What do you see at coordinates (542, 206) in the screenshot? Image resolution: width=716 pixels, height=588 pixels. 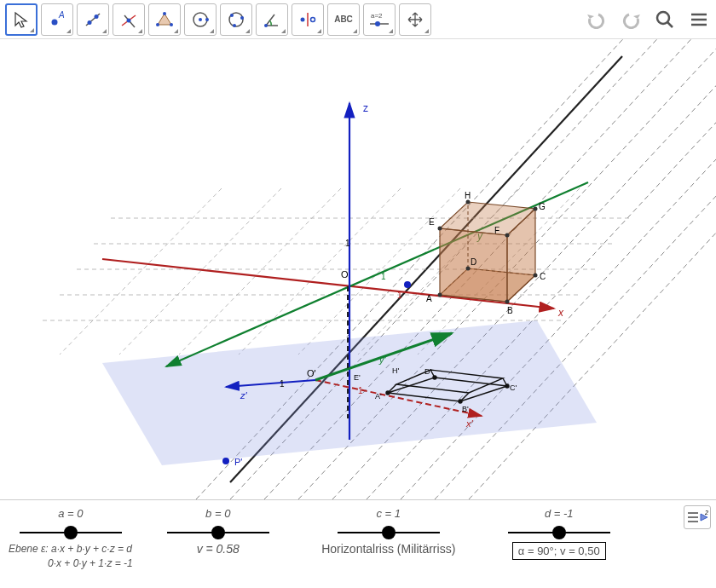 I see `pt-G: G` at bounding box center [542, 206].